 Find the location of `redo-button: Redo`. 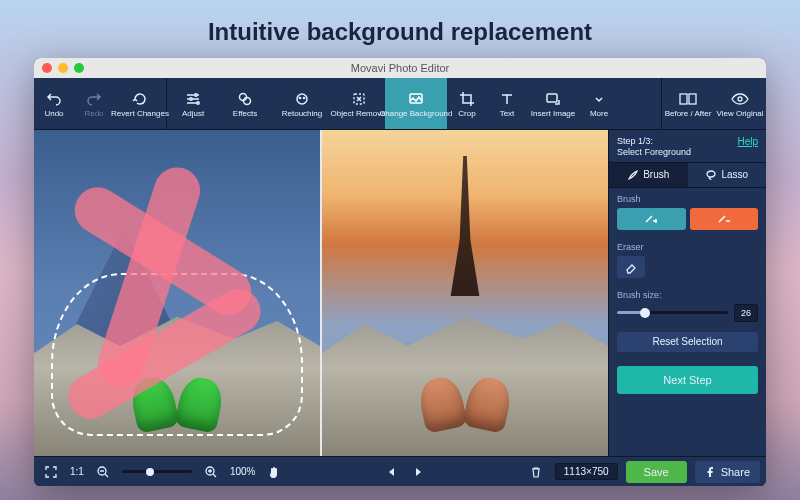

redo-button: Redo is located at coordinates (94, 104).